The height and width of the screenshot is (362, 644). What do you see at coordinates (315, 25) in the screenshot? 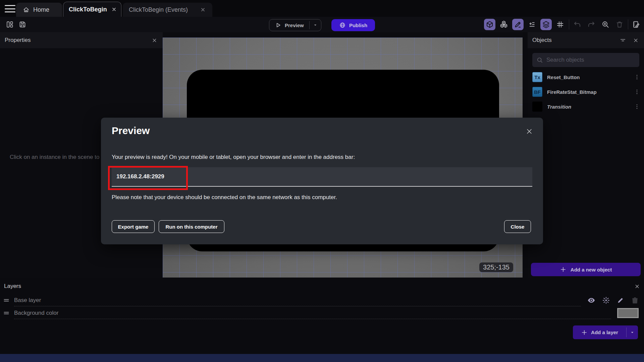
I see `preview-options-button` at bounding box center [315, 25].